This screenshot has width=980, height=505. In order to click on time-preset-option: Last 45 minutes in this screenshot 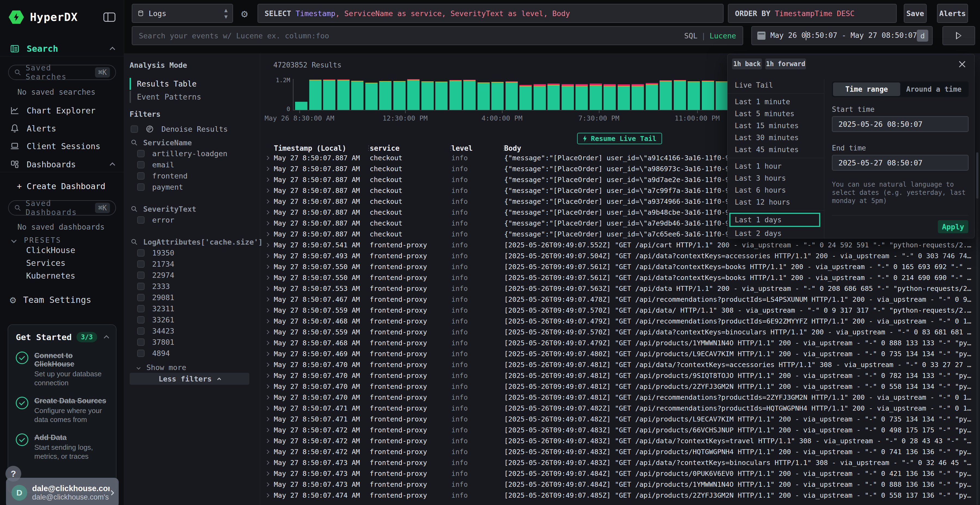, I will do `click(776, 150)`.